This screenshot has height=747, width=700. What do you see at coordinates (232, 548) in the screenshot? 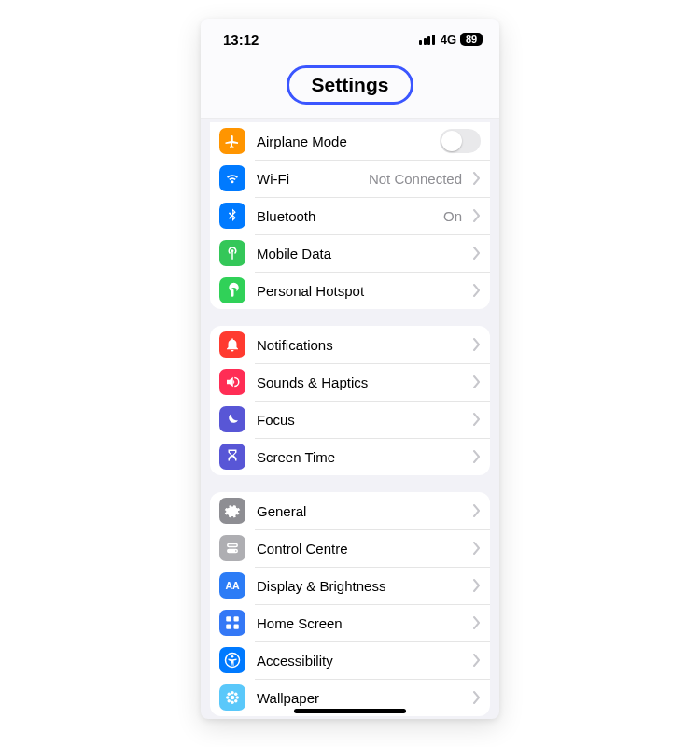
I see `switches-icon` at bounding box center [232, 548].